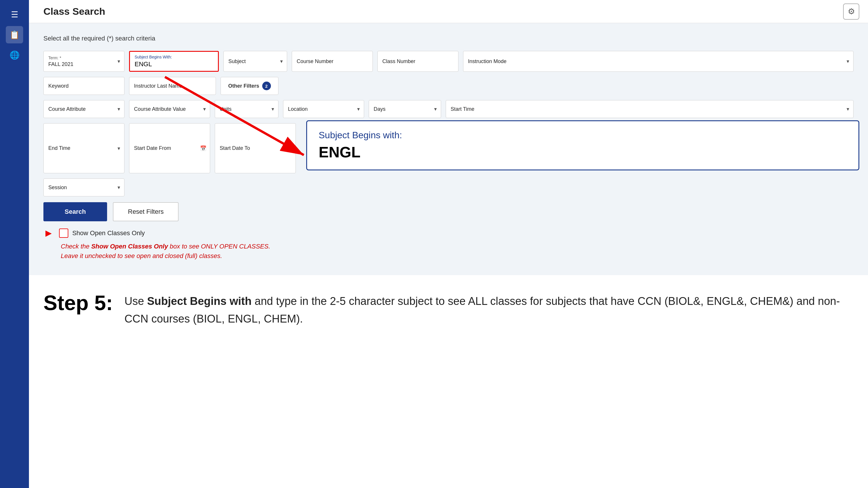 Image resolution: width=868 pixels, height=488 pixels. Describe the element at coordinates (255, 148) in the screenshot. I see `start-date-to-label: Start Date To` at that location.